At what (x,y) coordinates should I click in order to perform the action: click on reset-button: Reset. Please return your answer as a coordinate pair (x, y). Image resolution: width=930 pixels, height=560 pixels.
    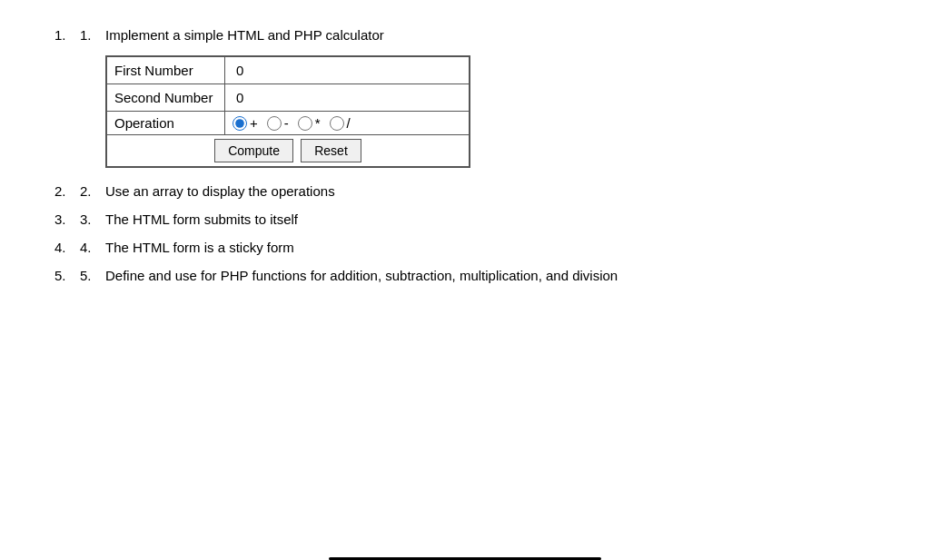
    Looking at the image, I should click on (331, 151).